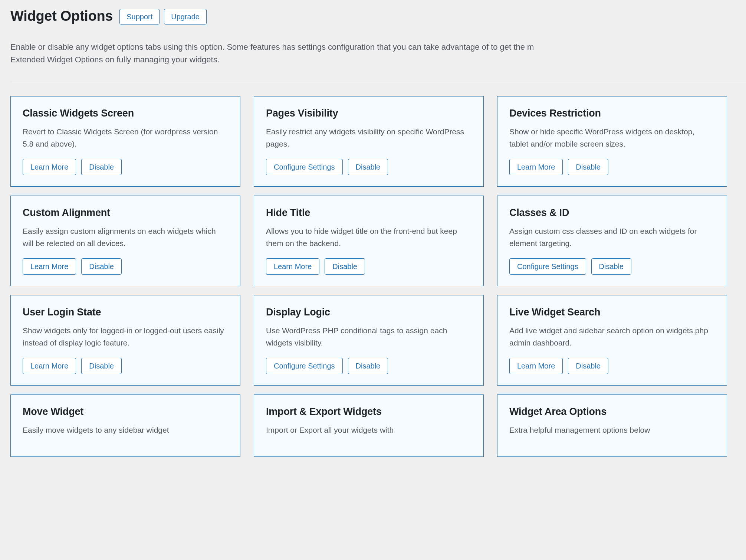  Describe the element at coordinates (125, 138) in the screenshot. I see `card-description: Revert to Classic Widgets Screen (for wo…` at that location.